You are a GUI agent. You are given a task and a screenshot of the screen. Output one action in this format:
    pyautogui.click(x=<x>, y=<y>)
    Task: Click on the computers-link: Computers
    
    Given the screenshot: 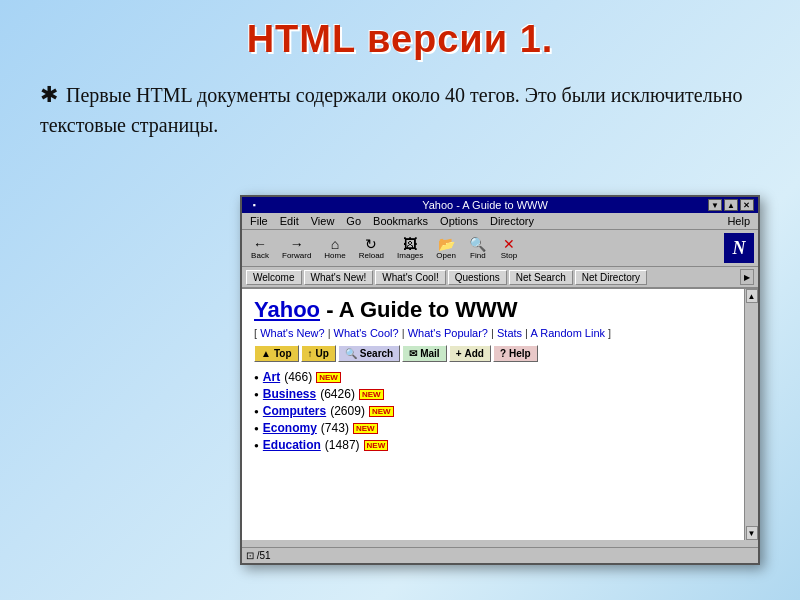 What is the action you would take?
    pyautogui.click(x=294, y=411)
    